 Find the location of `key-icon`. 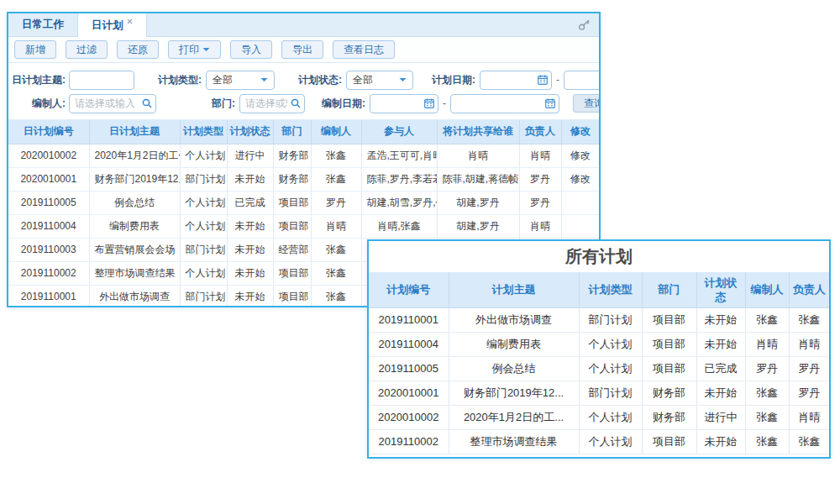

key-icon is located at coordinates (585, 25).